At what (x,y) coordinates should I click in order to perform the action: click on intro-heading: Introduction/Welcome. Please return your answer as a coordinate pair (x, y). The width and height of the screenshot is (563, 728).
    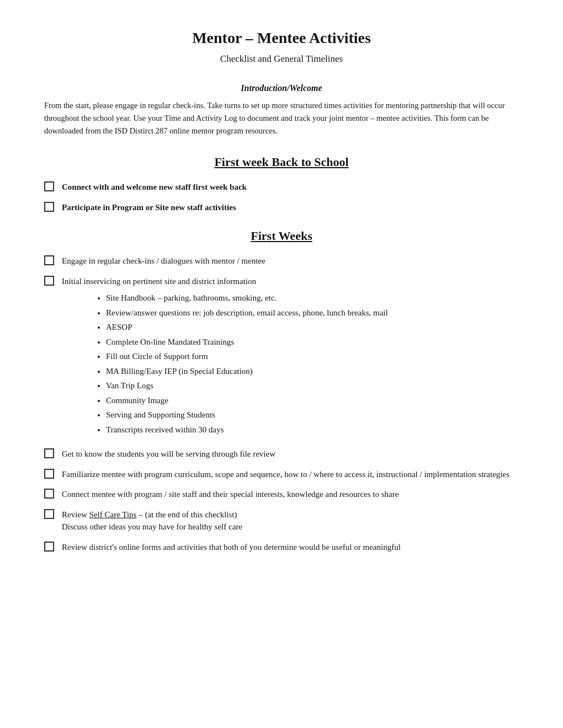
    Looking at the image, I should click on (282, 88).